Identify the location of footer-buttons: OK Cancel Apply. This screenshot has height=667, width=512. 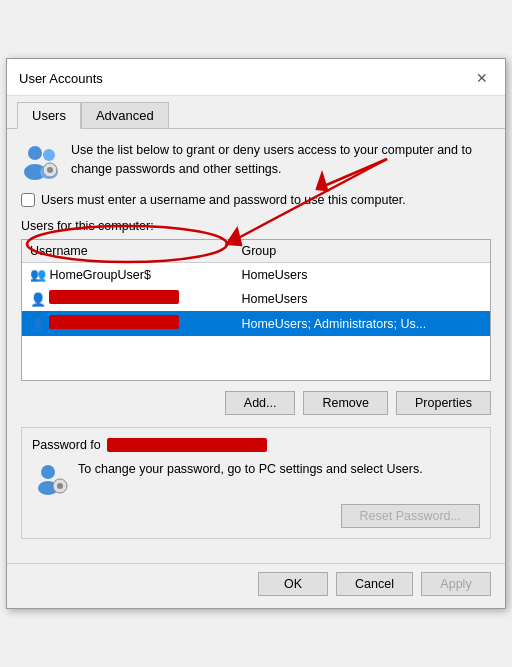
(256, 586).